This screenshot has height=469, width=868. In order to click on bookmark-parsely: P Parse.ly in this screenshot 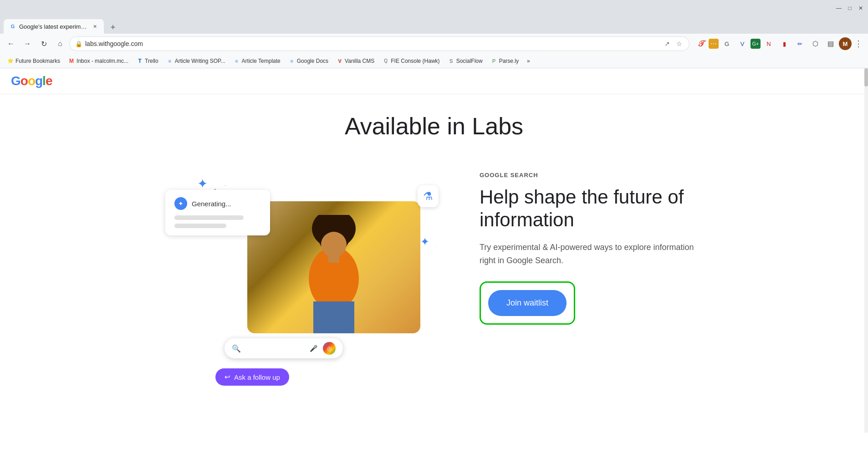, I will do `click(505, 61)`.